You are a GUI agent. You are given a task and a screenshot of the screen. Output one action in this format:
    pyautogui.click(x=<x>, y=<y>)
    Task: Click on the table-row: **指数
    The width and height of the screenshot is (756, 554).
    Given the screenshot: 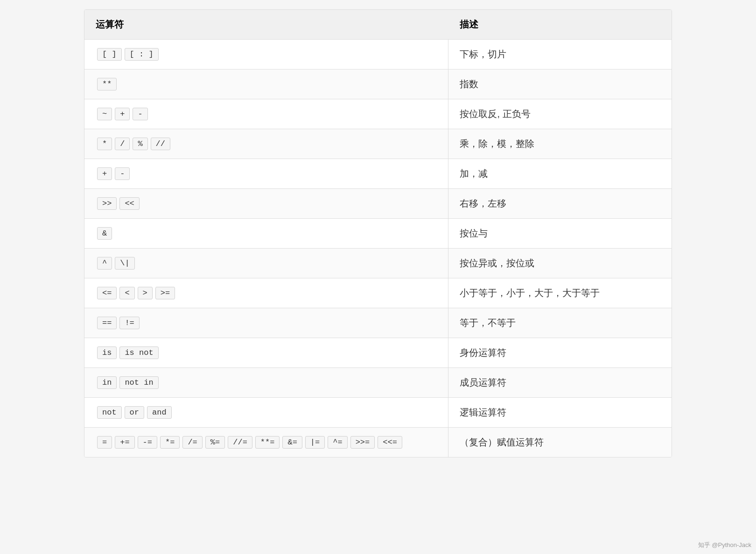 What is the action you would take?
    pyautogui.click(x=378, y=84)
    